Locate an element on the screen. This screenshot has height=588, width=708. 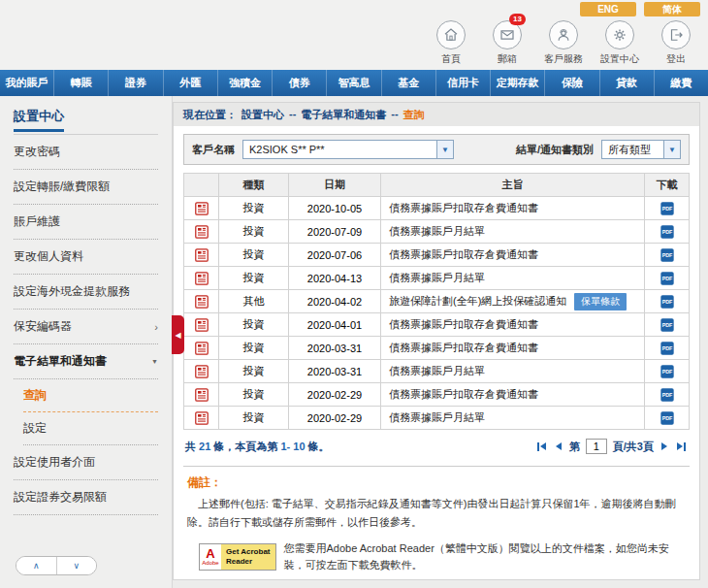
nav-item-證券: 證券 is located at coordinates (136, 83).